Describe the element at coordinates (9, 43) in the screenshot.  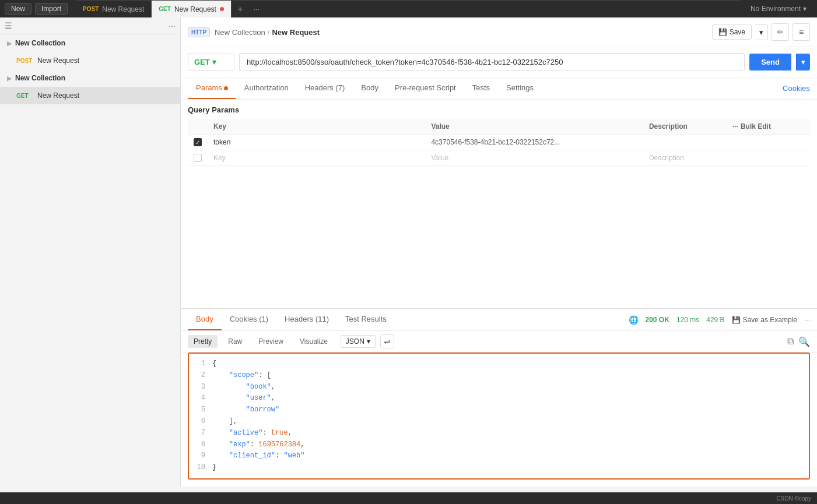
I see `collection-arrow-icon: ▶` at that location.